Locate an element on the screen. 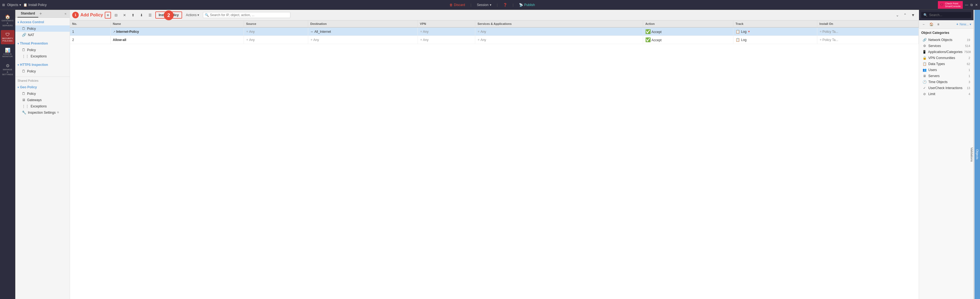  remove-button: ✕ is located at coordinates (124, 15).